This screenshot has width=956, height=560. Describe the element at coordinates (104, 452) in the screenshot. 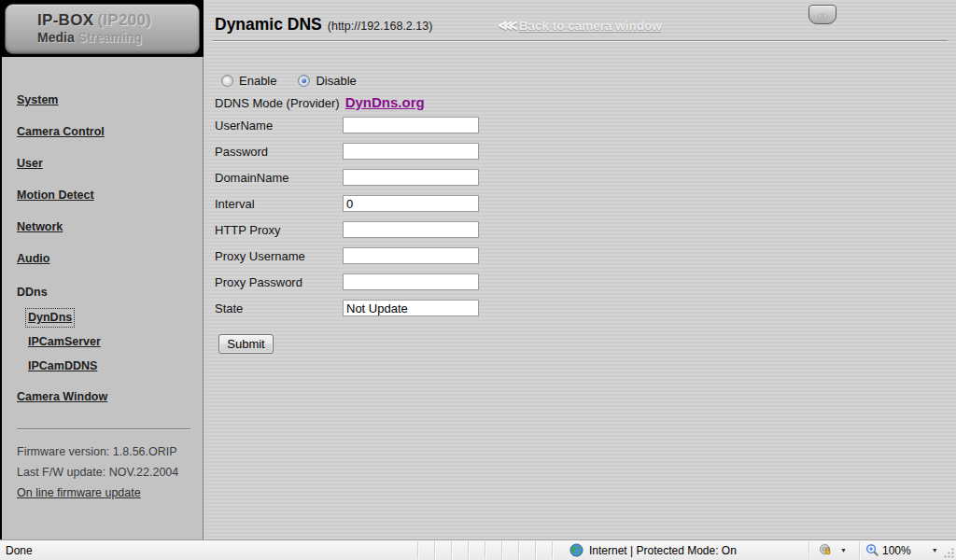

I see `firmware-version: Firmware version: 1.8.56.ORIP` at that location.